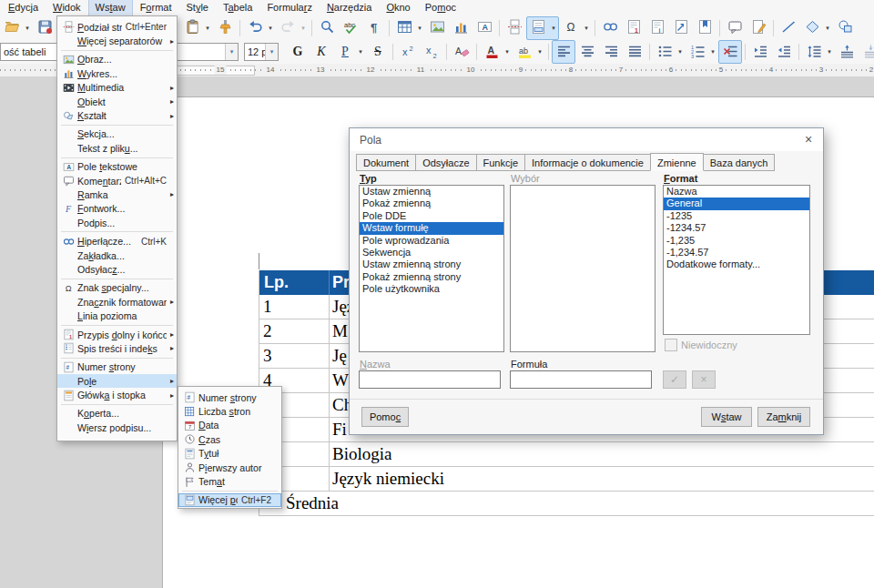 The width and height of the screenshot is (874, 588). Describe the element at coordinates (566, 479) in the screenshot. I see `table-row: Język niemiecki` at that location.